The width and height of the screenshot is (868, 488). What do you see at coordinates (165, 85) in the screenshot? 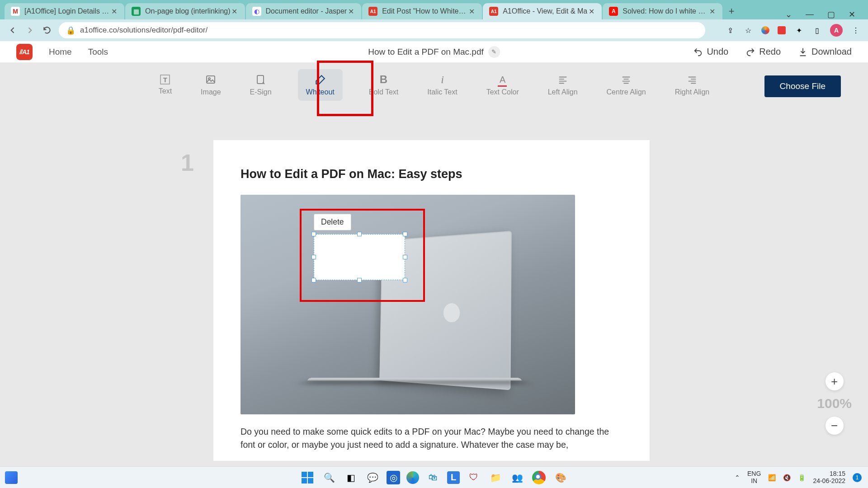
I see `tool-text: T Text` at bounding box center [165, 85].